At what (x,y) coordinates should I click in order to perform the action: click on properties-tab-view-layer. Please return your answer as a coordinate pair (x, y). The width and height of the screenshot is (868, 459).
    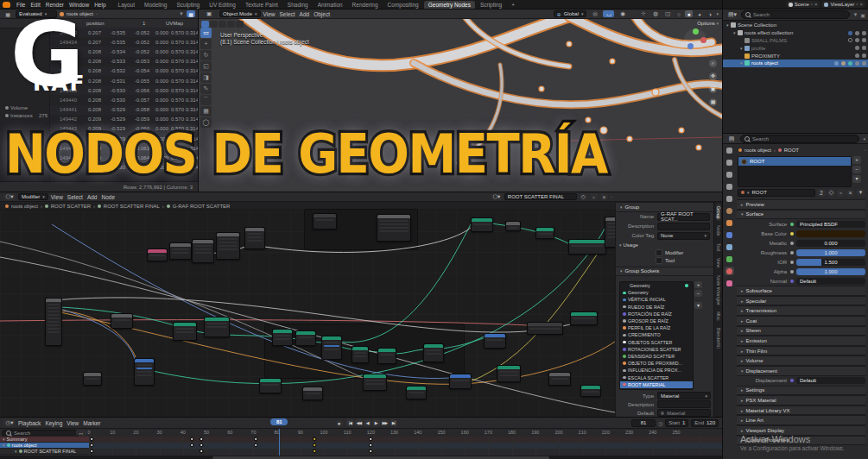
    Looking at the image, I should click on (729, 186).